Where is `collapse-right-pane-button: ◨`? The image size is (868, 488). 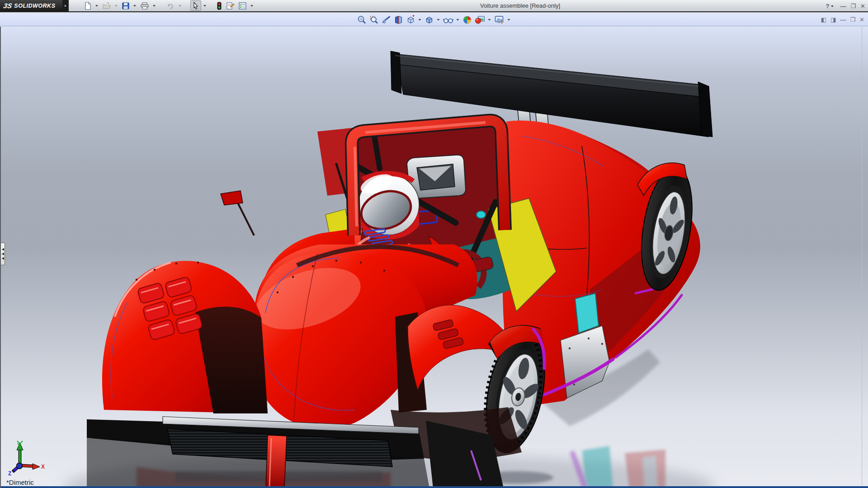
collapse-right-pane-button: ◨ is located at coordinates (833, 20).